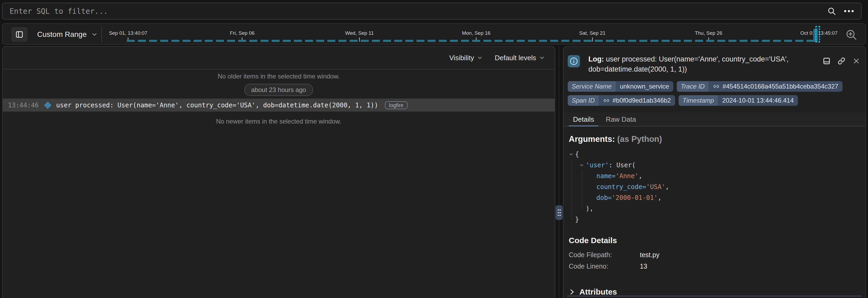  I want to click on visibility-label: Visibility, so click(462, 58).